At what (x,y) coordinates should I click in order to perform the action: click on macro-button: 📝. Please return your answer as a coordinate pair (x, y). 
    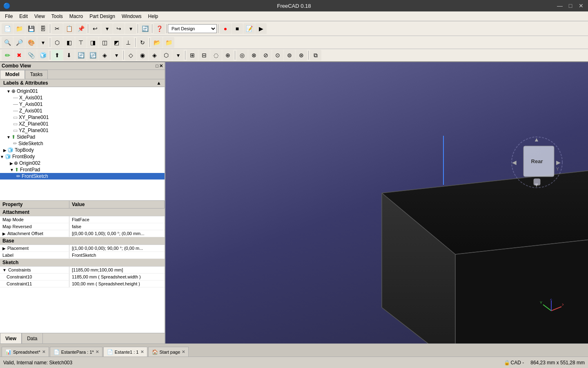
    Looking at the image, I should click on (249, 29).